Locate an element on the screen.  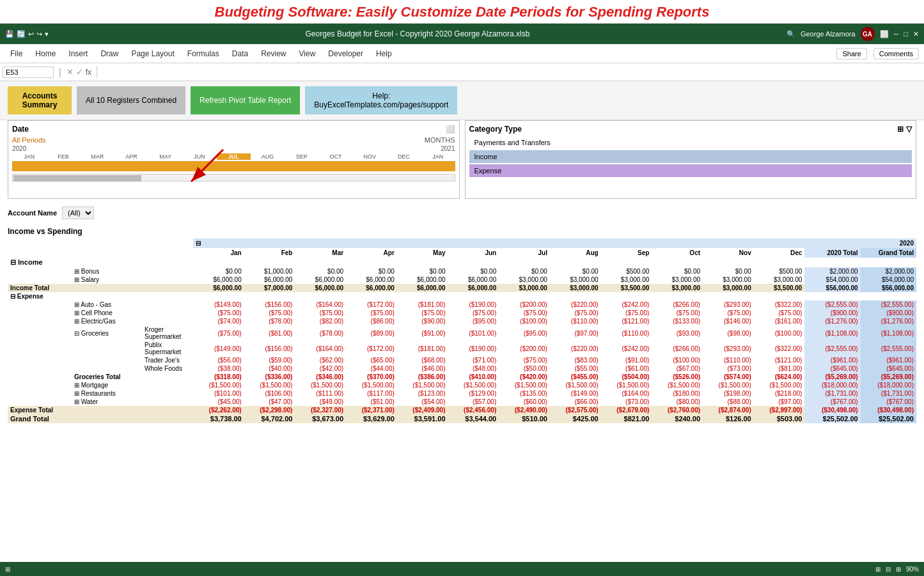
ribbon-collapse-icon: ⬜ is located at coordinates (884, 35).